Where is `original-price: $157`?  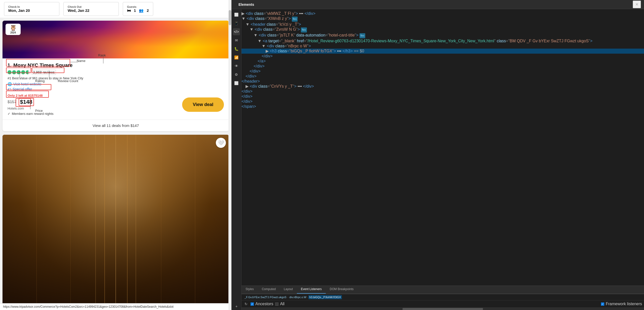
original-price: $157 is located at coordinates (12, 102).